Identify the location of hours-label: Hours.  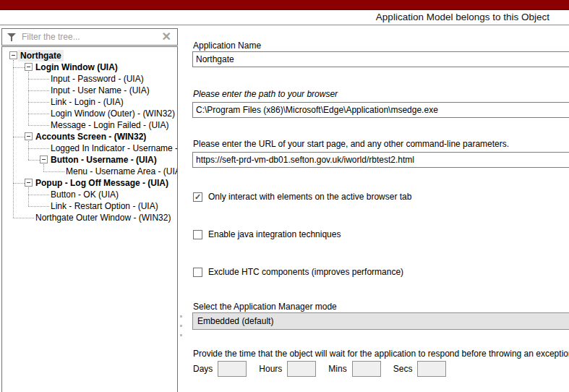
(270, 369).